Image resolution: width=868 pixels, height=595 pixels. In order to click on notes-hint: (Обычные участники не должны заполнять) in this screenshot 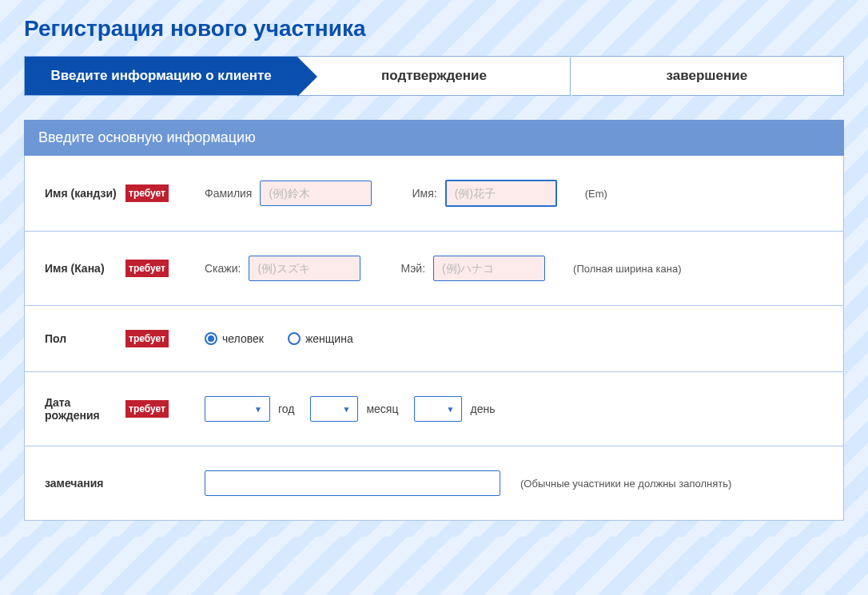, I will do `click(626, 484)`.